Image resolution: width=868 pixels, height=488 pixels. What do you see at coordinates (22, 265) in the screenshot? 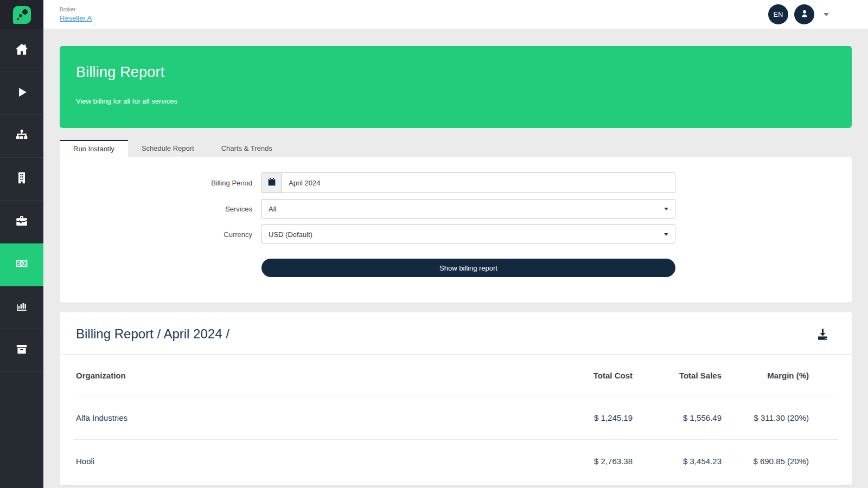
I see `sidebar-item-billing: $` at bounding box center [22, 265].